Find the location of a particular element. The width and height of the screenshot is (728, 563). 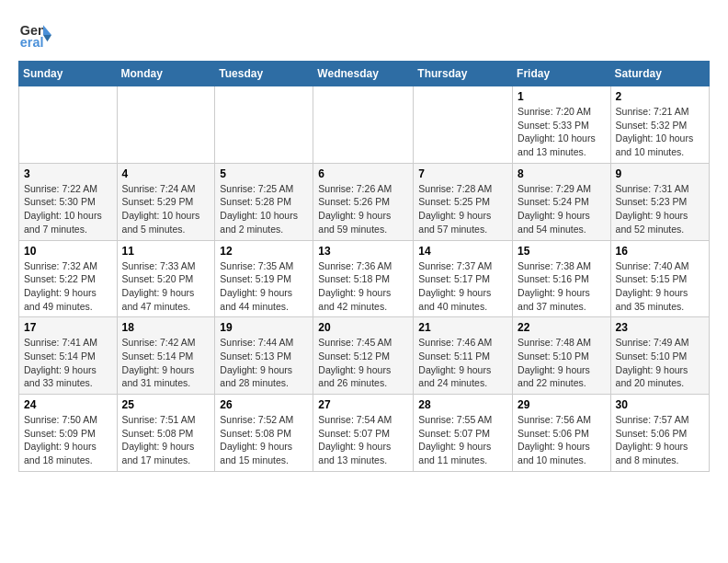

calendar-cell: 25Sunrise: 7:51 AM Sunset: 5:08 PM Dayli… is located at coordinates (165, 433).